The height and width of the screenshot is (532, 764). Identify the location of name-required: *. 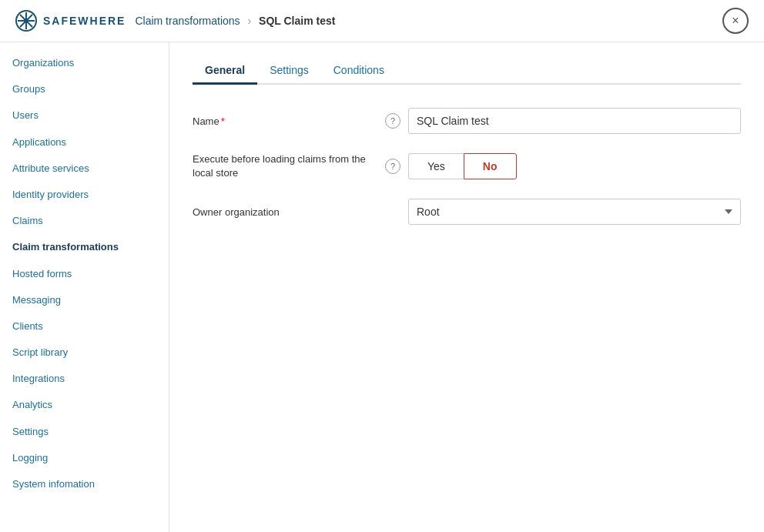
(223, 122).